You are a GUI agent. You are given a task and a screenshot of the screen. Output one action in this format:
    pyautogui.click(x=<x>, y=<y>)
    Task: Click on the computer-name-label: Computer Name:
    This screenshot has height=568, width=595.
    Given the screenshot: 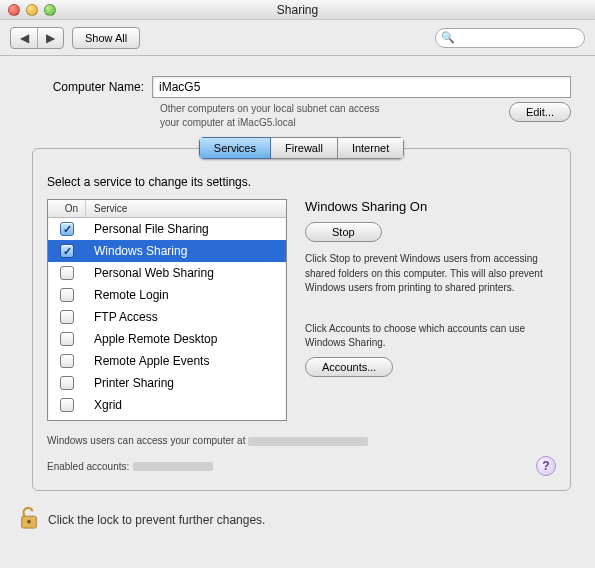 What is the action you would take?
    pyautogui.click(x=92, y=87)
    